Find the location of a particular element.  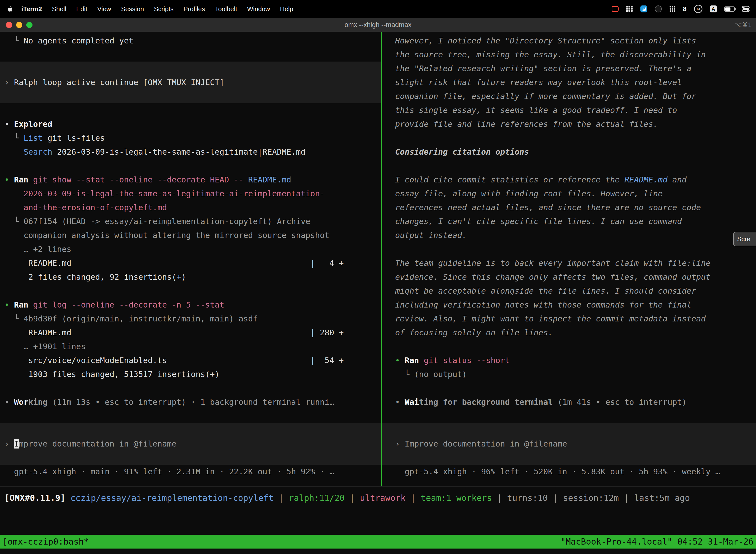

menu-edit: Edit is located at coordinates (82, 9).